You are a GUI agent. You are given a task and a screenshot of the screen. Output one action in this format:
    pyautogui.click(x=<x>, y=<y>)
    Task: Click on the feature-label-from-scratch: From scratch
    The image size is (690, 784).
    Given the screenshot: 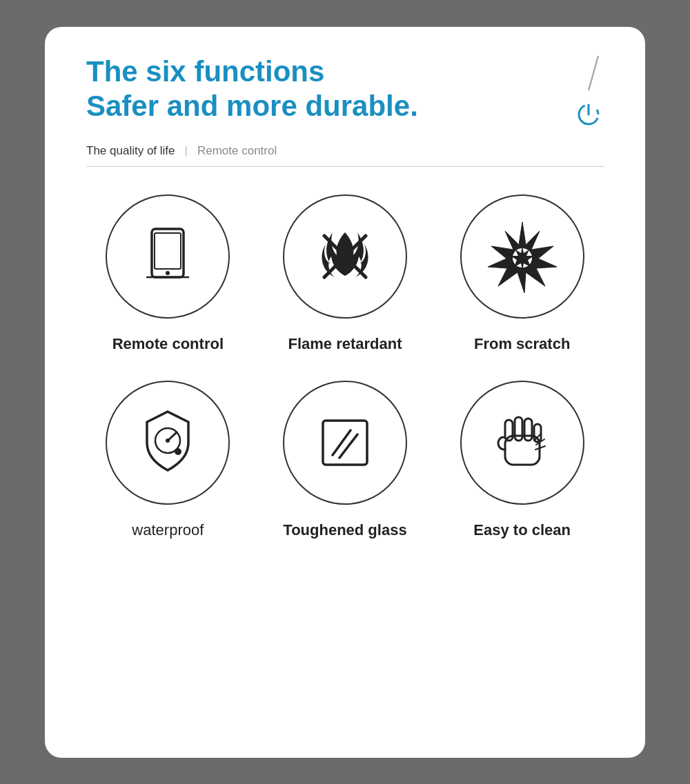 What is the action you would take?
    pyautogui.click(x=522, y=344)
    